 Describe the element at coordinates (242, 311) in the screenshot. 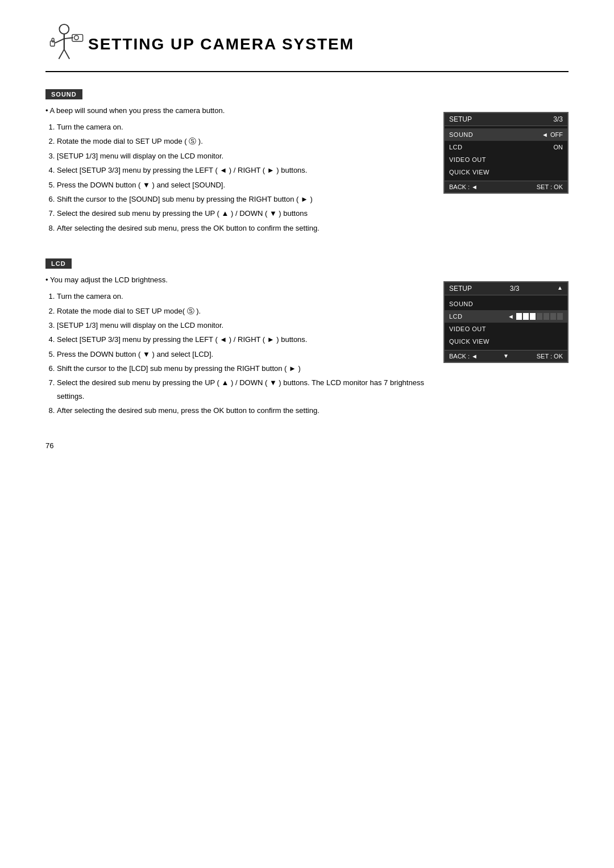

I see `list-item: Rotate the mode dial to SET UP mode( Ⓢ︎ …` at that location.